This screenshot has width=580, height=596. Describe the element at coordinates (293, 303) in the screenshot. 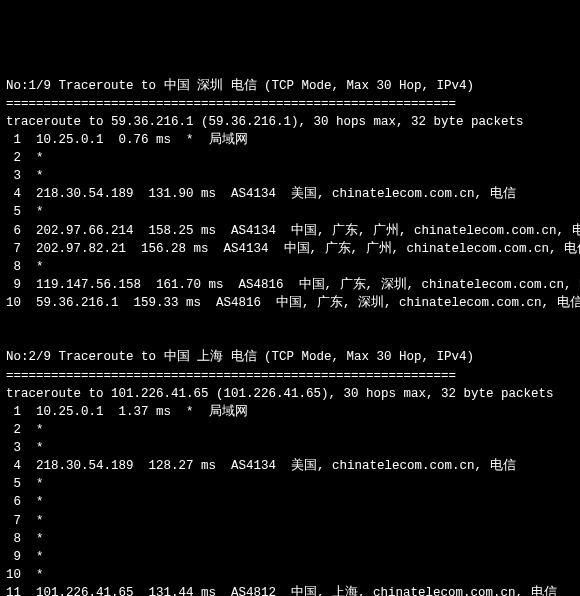

I see `hop-line: 10 59.36.216.1 159.33 ms AS4816 中国, 广东, …` at that location.